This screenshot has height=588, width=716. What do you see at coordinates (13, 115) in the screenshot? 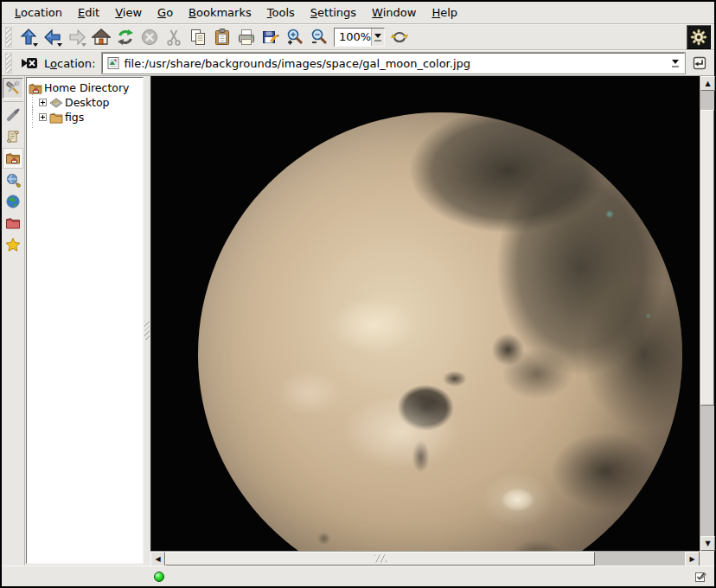
I see `sidebar-tab-brush` at bounding box center [13, 115].